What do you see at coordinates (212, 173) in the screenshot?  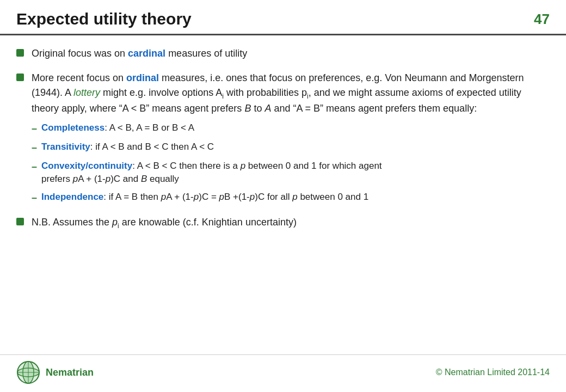 I see `sub-bullet-text-convexity: Convexity/continuity: A < B < C then the…` at bounding box center [212, 173].